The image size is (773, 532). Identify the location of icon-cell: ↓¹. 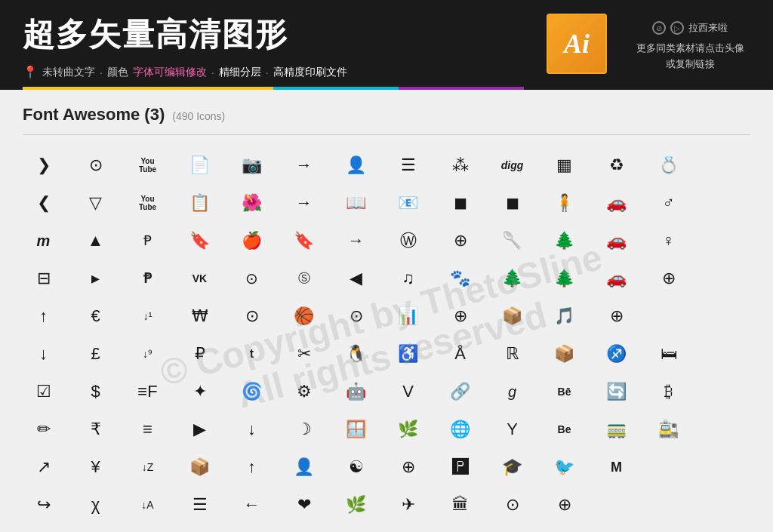
(148, 316).